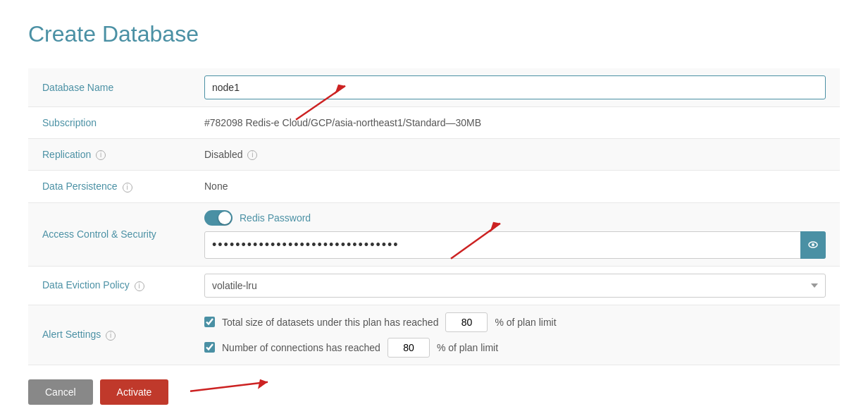 The image size is (868, 409). I want to click on replication-value: Disabled, so click(223, 154).